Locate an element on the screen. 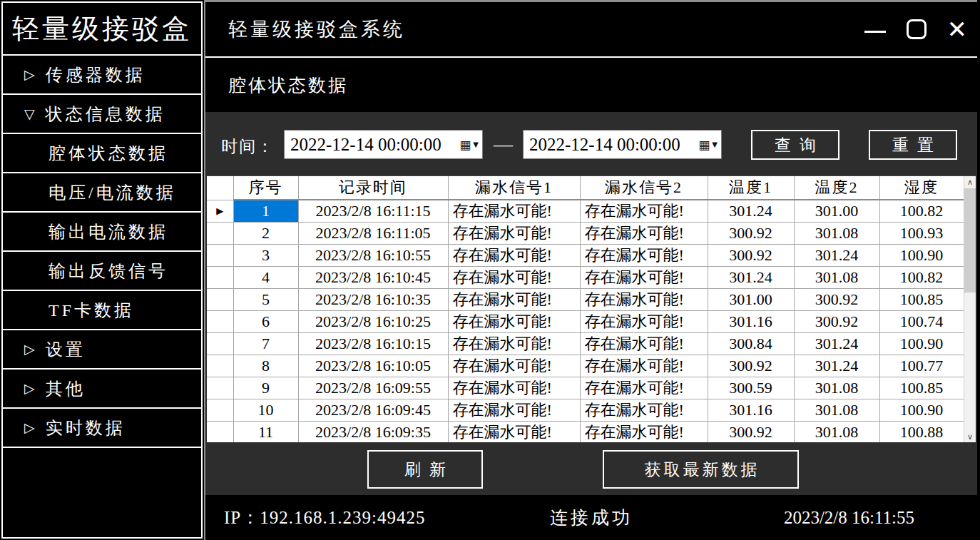 This screenshot has height=540, width=980. sidebar-item-status-info-data: ▽状态信息数据 is located at coordinates (102, 114).